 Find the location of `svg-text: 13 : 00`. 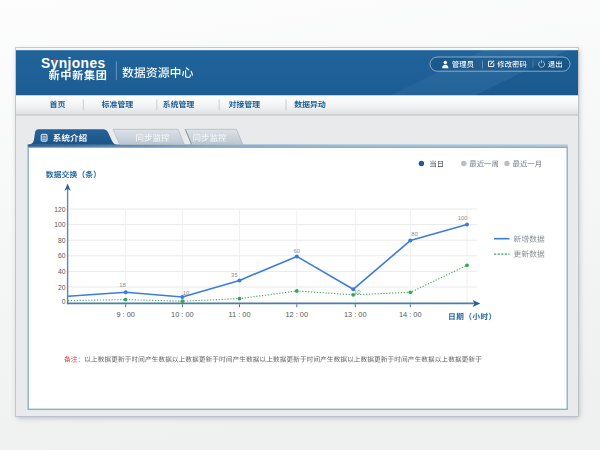

svg-text: 13 : 00 is located at coordinates (356, 314).